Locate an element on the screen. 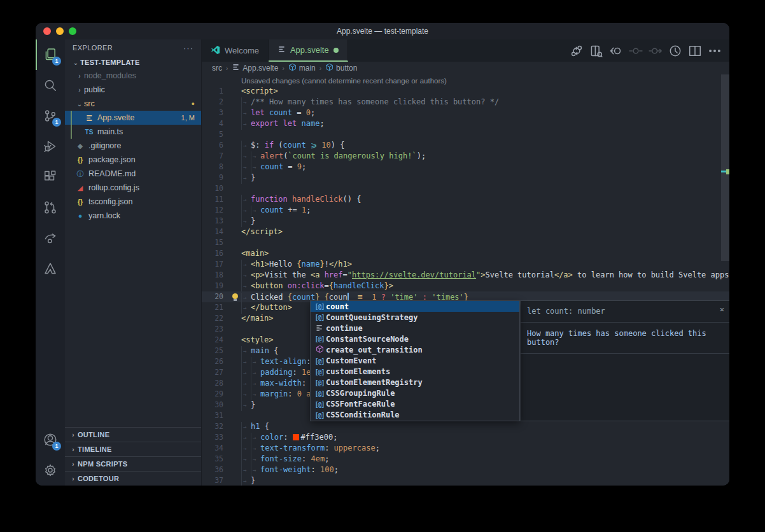 The height and width of the screenshot is (532, 765). section-npm-scripts: ›NPM SCRIPTS is located at coordinates (133, 463).